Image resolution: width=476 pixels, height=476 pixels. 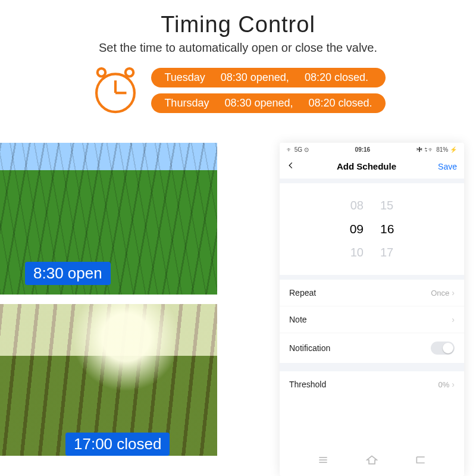 I want to click on open-time-badge: 8:30 open, so click(x=68, y=274).